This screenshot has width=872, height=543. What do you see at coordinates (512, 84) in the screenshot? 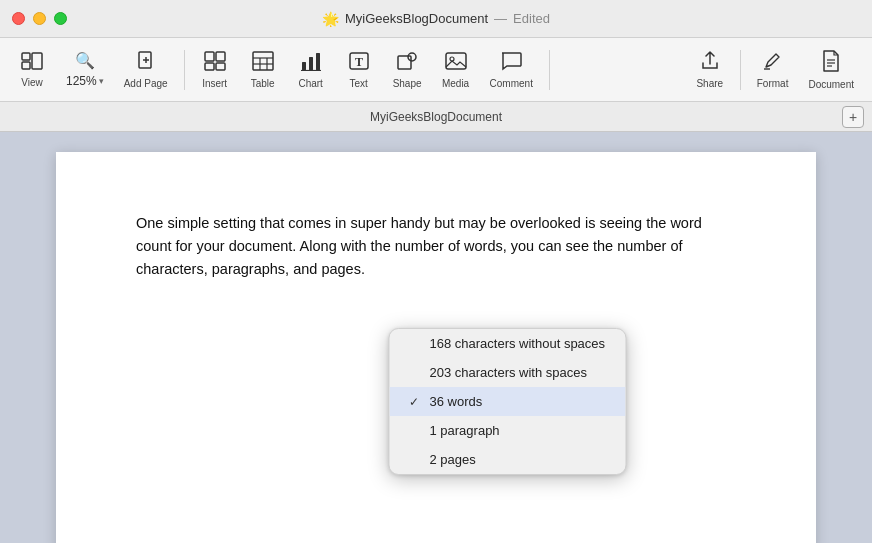
I see `comment-label: Comment` at bounding box center [512, 84].